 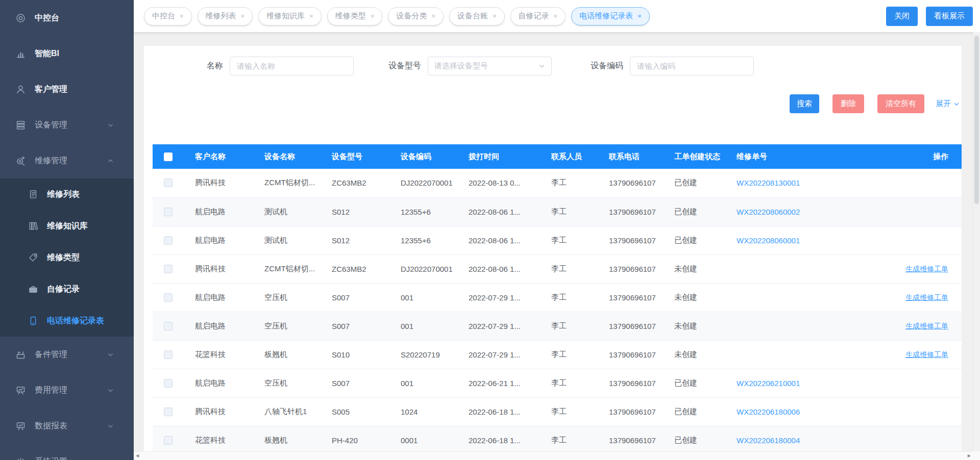 What do you see at coordinates (503, 183) in the screenshot?
I see `cell-call_time: 2022-08-13 0...` at bounding box center [503, 183].